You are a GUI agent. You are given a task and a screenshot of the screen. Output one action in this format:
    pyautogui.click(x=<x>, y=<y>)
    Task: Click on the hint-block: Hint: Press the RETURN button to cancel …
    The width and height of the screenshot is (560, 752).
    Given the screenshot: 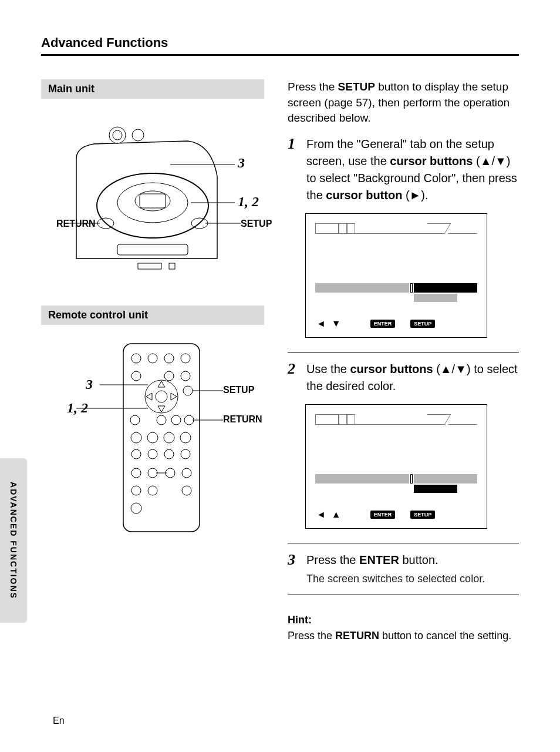 What is the action you would take?
    pyautogui.click(x=403, y=628)
    